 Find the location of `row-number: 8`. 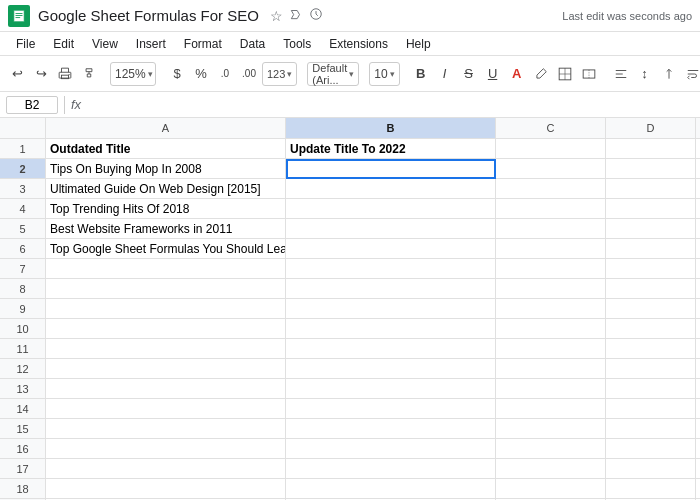

row-number: 8 is located at coordinates (23, 289).